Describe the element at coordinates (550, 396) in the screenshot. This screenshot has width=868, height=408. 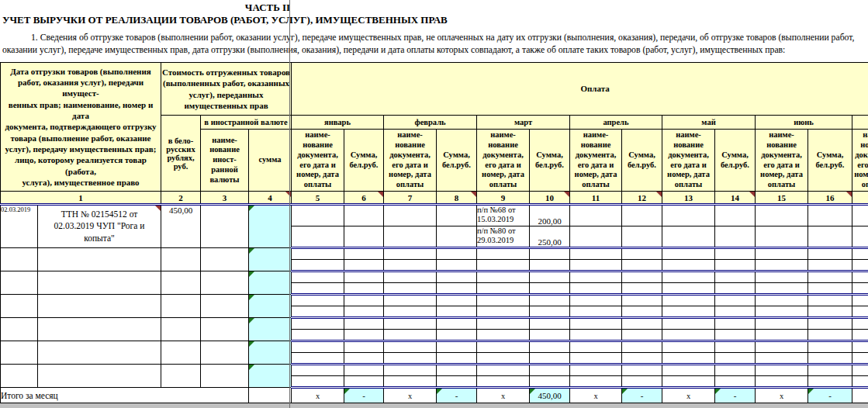
I see `totals-mar-cell: 450,00` at that location.